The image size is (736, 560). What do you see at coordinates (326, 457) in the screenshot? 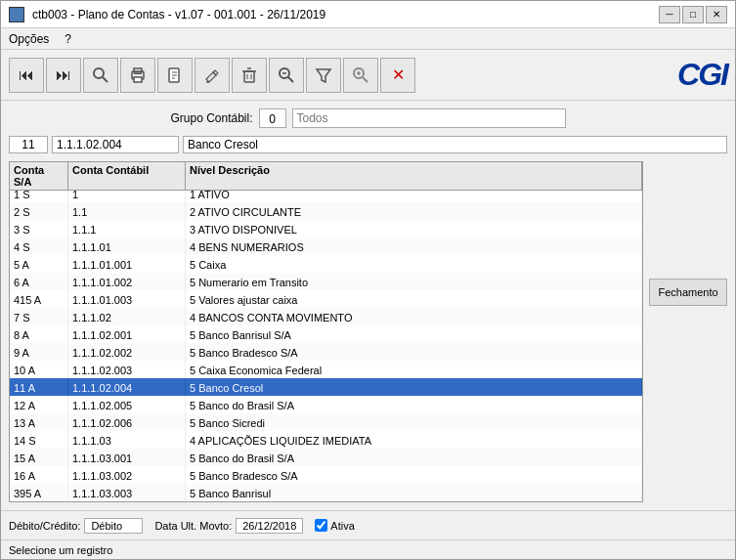
I see `table-row: 15 A1.1.1.03.0015 Banco do Brasil S/A` at bounding box center [326, 457].